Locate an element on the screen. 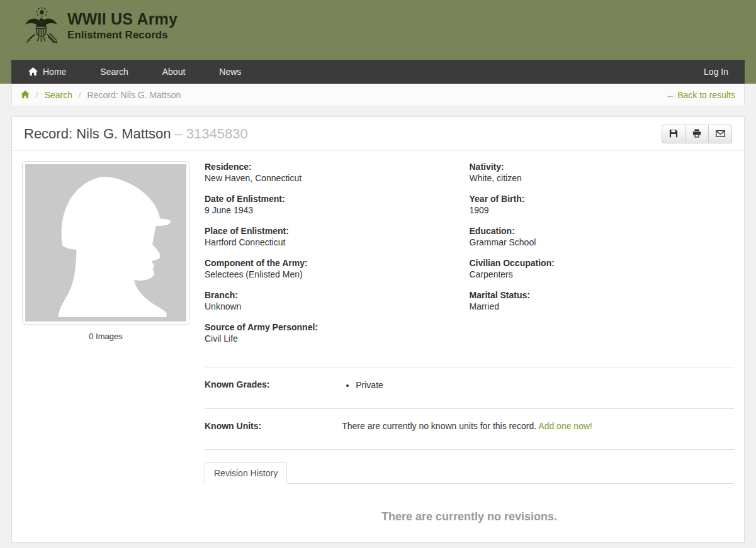 Image resolution: width=756 pixels, height=548 pixels. breadcrumb-current: Record: Nils G. Mattson is located at coordinates (135, 95).